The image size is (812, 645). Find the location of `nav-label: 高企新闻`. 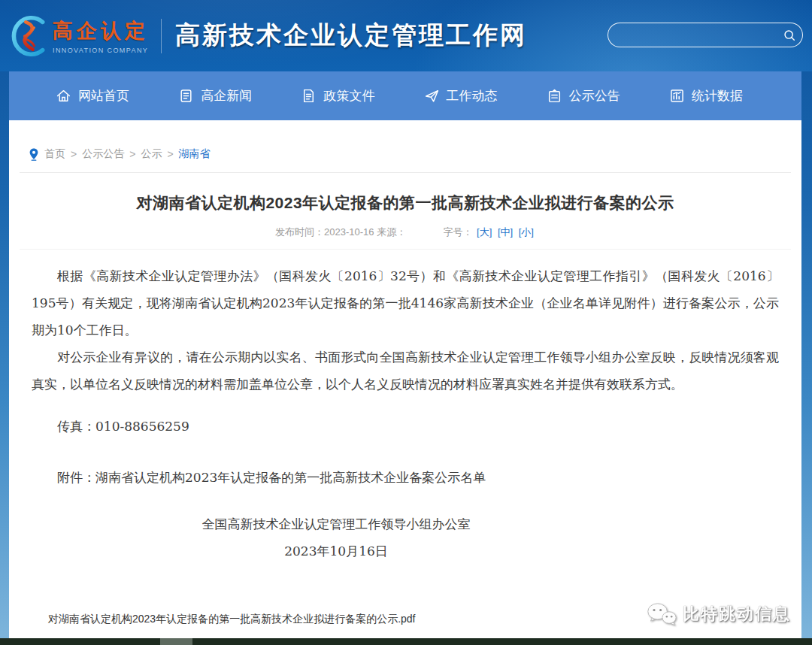

nav-label: 高企新闻 is located at coordinates (226, 96).